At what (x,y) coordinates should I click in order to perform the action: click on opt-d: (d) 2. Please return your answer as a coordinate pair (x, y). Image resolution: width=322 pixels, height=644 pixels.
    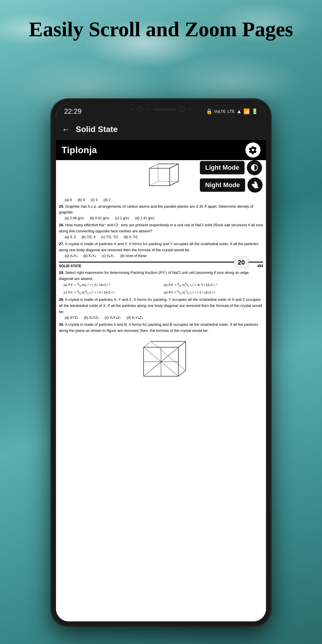
    Looking at the image, I should click on (107, 200).